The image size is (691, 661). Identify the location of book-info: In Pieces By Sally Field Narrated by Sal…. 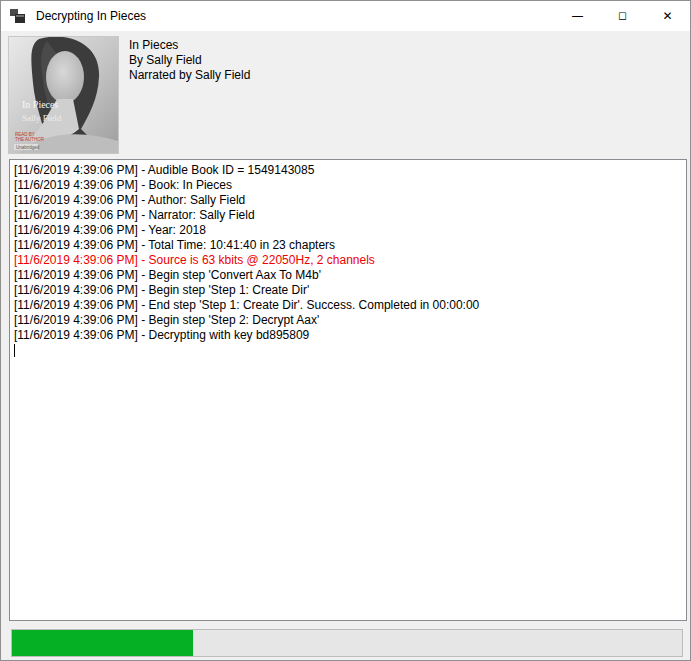
(190, 60).